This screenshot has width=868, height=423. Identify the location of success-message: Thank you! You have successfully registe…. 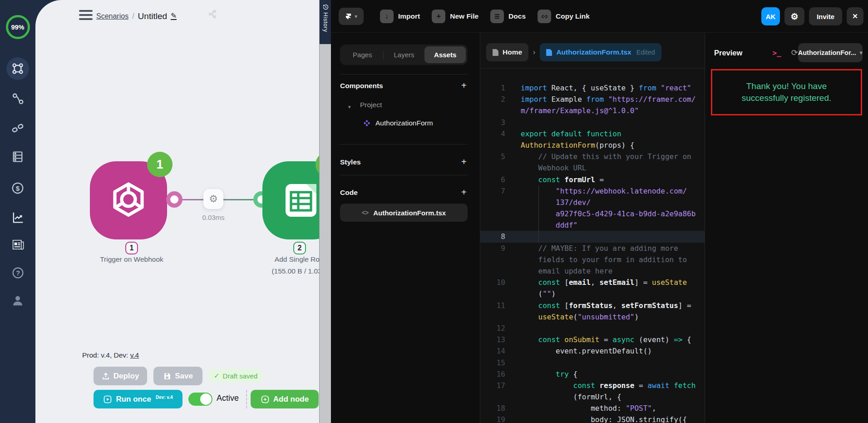
(786, 92).